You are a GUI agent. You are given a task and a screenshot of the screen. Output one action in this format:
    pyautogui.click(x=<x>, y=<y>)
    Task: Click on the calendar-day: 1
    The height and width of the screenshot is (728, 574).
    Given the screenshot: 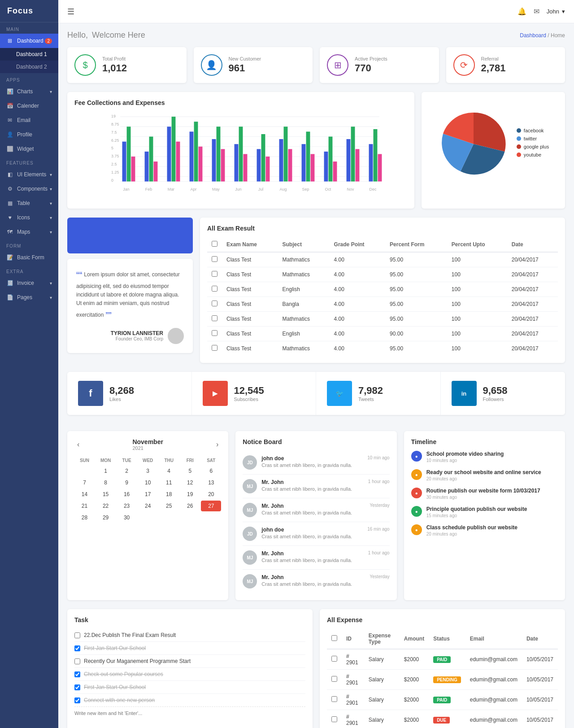 What is the action you would take?
    pyautogui.click(x=106, y=471)
    